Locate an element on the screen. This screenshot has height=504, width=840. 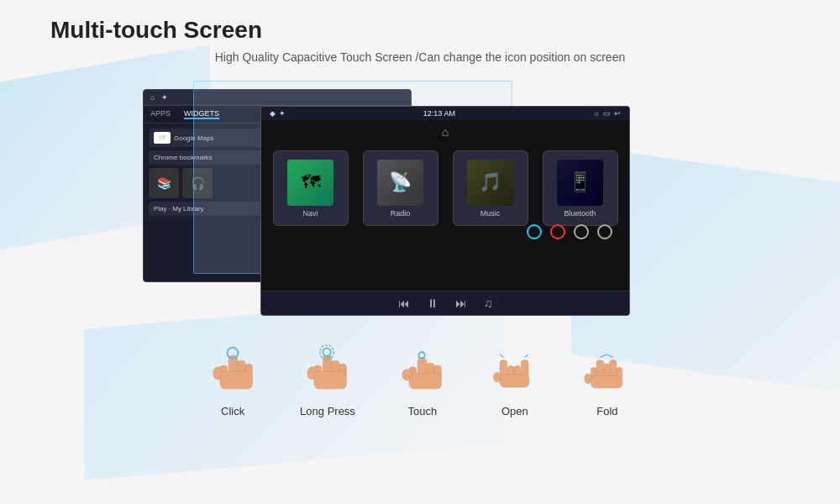
circle-red is located at coordinates (558, 232).